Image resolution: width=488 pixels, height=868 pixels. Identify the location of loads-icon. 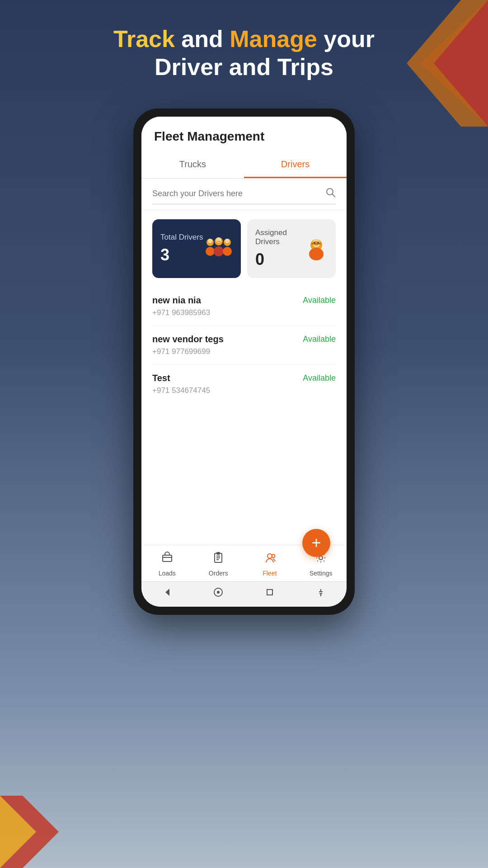
(167, 560).